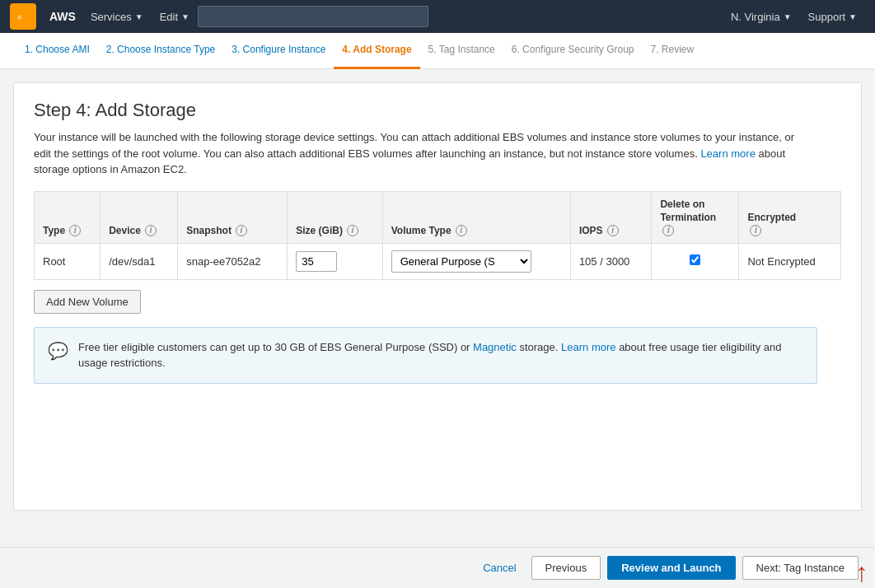  What do you see at coordinates (682, 204) in the screenshot?
I see `th-delete-label: Delete on` at bounding box center [682, 204].